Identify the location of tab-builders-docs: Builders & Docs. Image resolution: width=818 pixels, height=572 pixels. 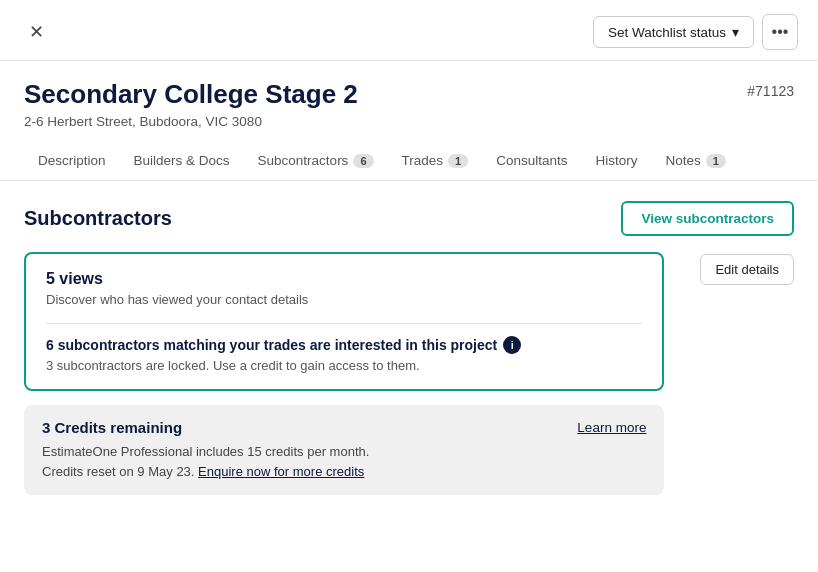
(182, 162).